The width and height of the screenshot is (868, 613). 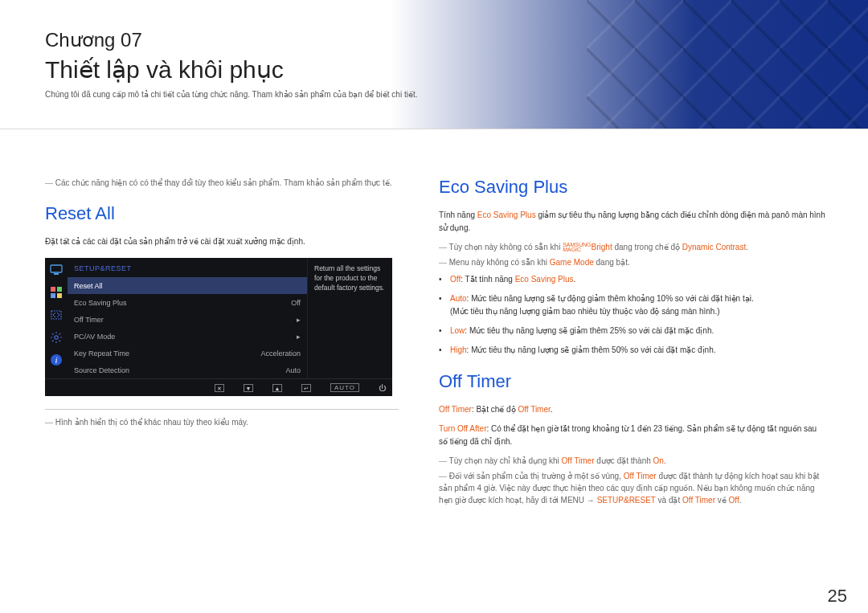 I want to click on off-timer-heading: Off Timer, so click(x=633, y=382).